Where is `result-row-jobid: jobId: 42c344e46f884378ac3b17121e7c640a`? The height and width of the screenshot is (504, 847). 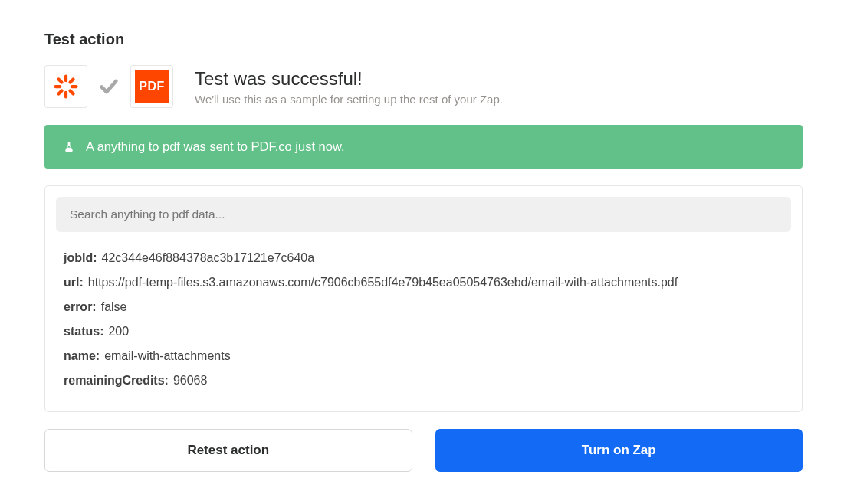 result-row-jobid: jobId: 42c344e46f884378ac3b17121e7c640a is located at coordinates (423, 258).